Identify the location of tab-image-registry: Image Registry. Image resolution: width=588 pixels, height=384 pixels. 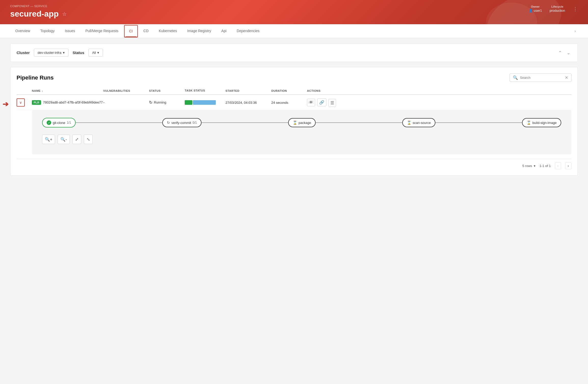
(199, 31).